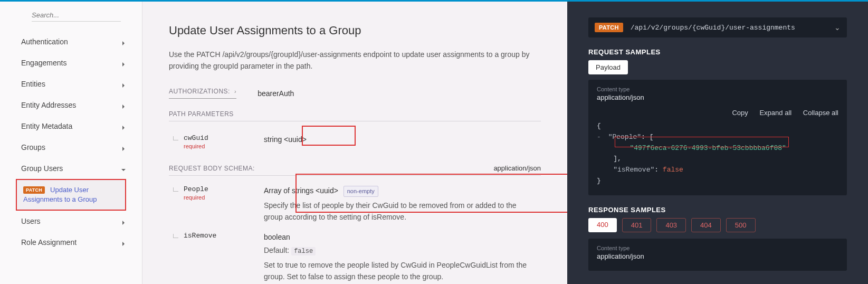  I want to click on response-tab-500: 500, so click(741, 225).